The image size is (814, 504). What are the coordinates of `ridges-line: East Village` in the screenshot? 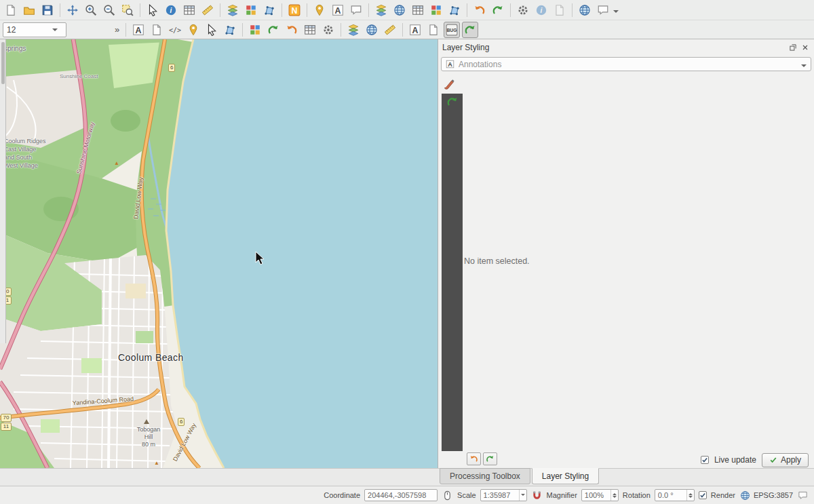 It's located at (25, 149).